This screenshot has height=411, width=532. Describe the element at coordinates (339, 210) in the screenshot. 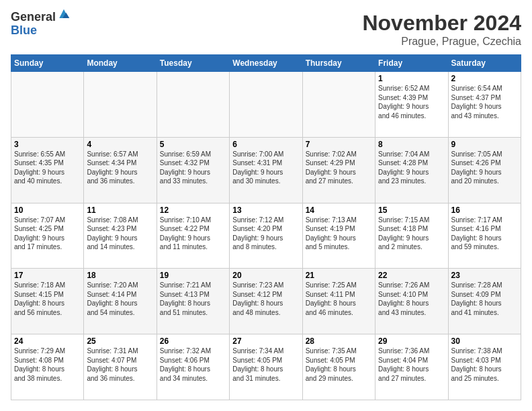

I see `day-number: 14` at that location.